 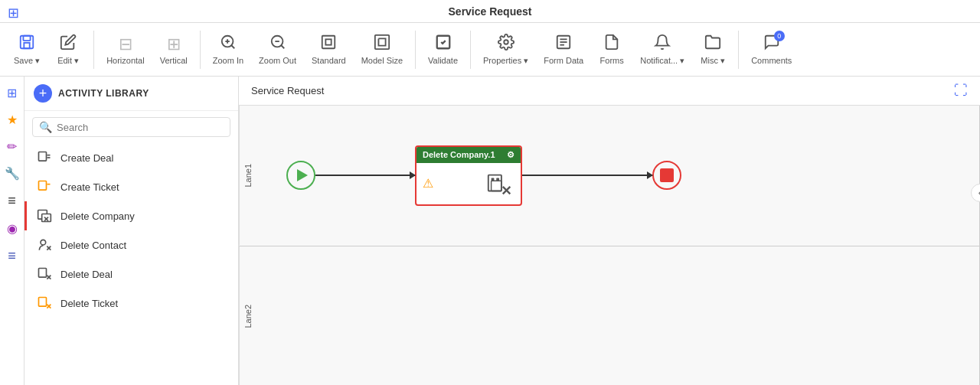 What do you see at coordinates (713, 44) in the screenshot?
I see `misc-icon` at bounding box center [713, 44].